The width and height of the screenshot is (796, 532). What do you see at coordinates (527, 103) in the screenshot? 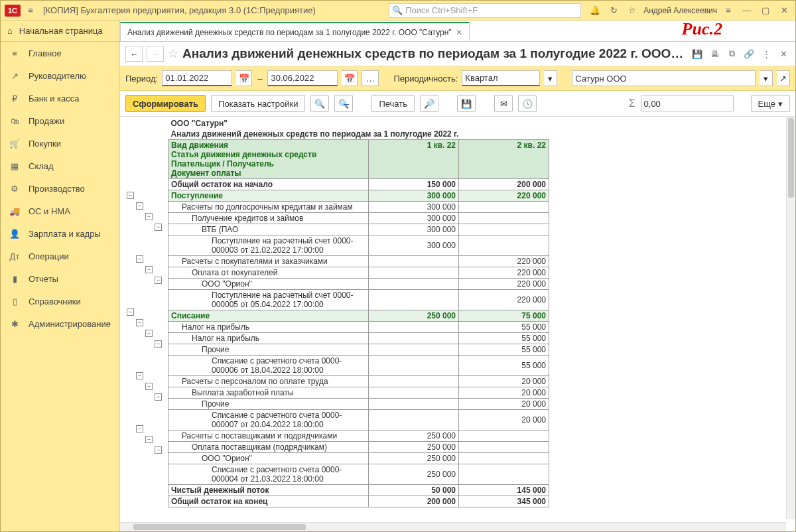
I see `schedule-icon: 🕓` at bounding box center [527, 103].